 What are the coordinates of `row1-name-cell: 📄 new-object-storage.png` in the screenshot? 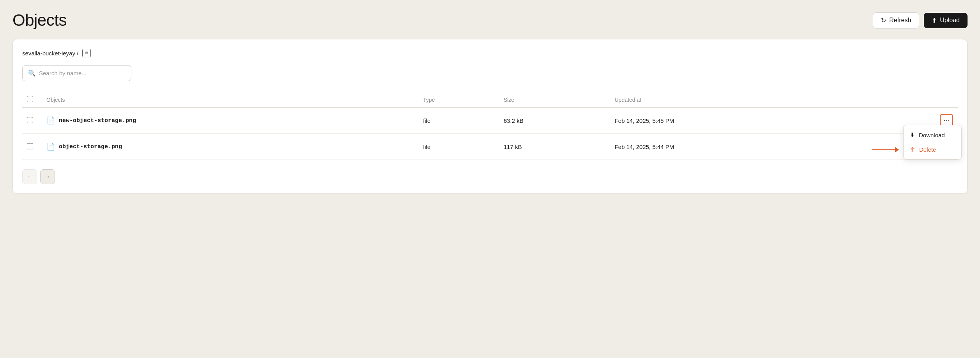 It's located at (230, 121).